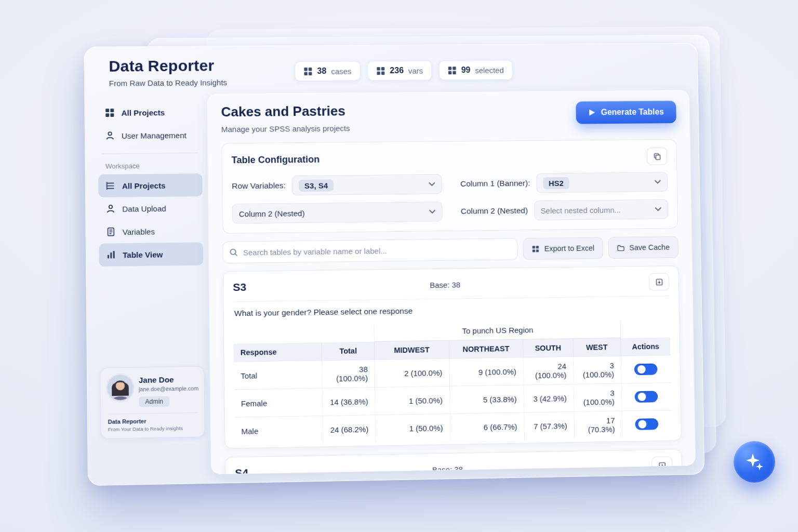 Image resolution: width=798 pixels, height=532 pixels. I want to click on sidebar-footer: Data Reporter From Your Data to Ready in…, so click(153, 422).